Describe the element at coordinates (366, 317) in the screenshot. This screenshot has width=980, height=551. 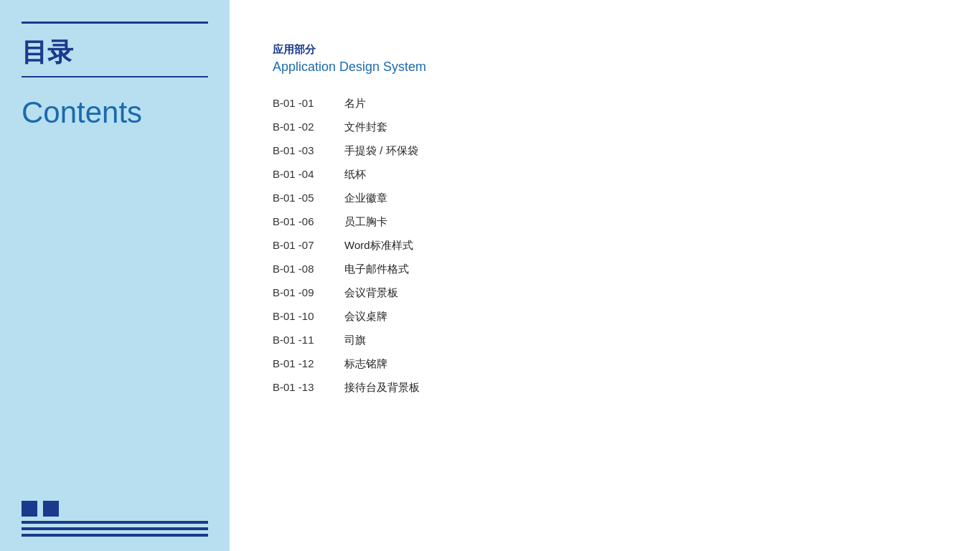
I see `toc-name: 会议桌牌` at that location.